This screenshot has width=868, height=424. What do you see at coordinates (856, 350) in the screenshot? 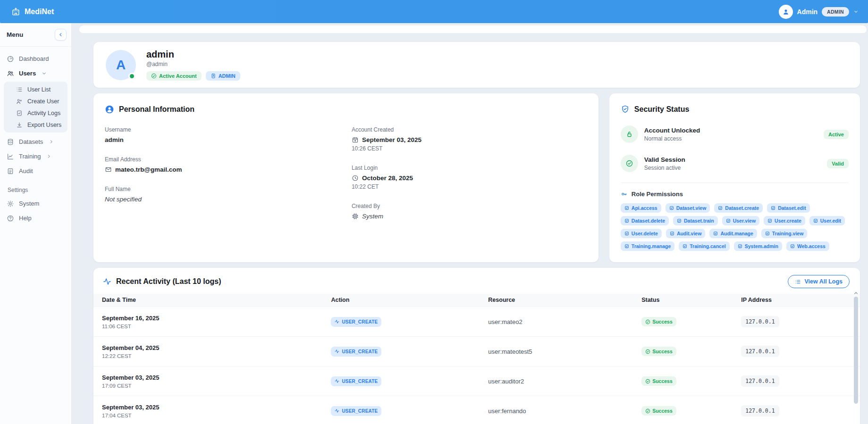
I see `scrollbar-thumb` at bounding box center [856, 350].